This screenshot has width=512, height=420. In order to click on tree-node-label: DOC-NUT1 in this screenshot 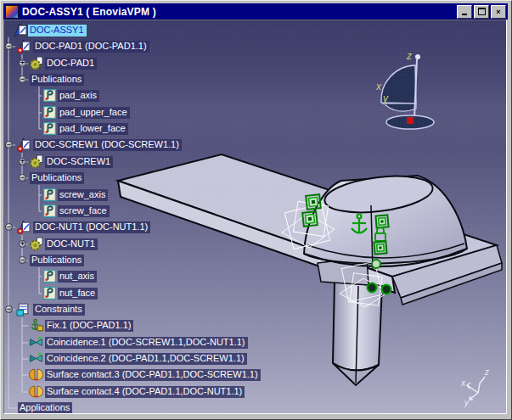, I will do `click(71, 244)`.